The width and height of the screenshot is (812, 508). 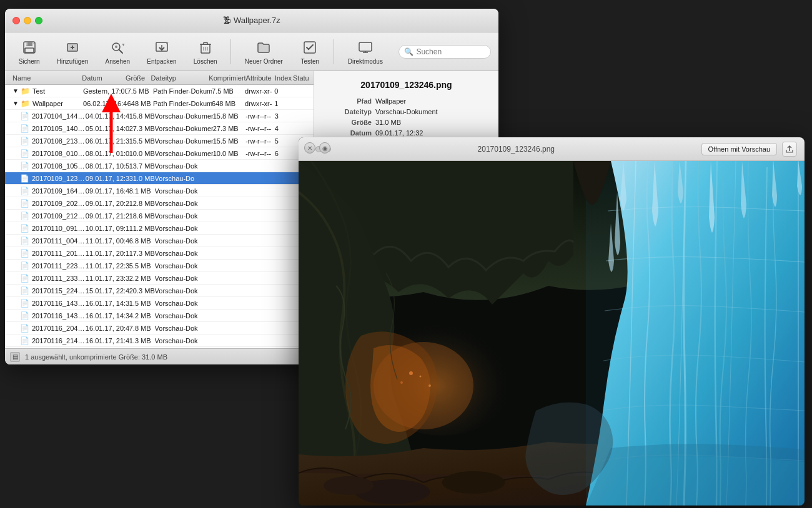 I want to click on detail-pfad-value: Wallpaper, so click(x=391, y=101).